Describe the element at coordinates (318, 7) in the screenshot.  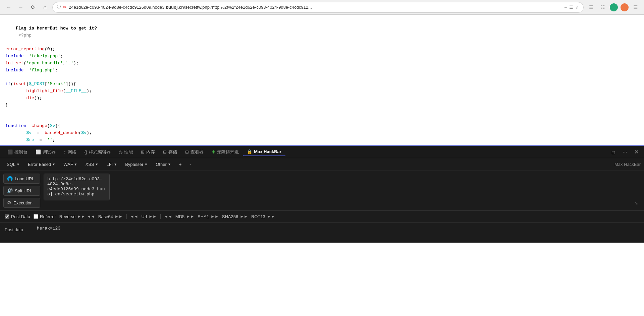
I see `address-bar: 🛡 ✏ 24e1d62e-c093-4024-9d8e-c4cdc9126d09…` at that location.